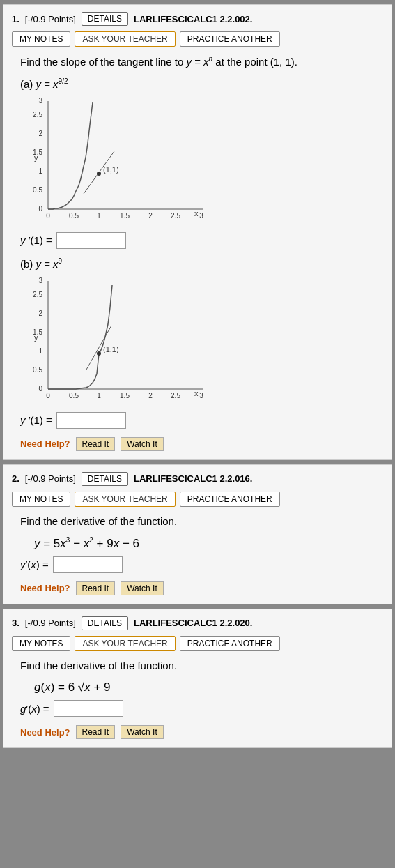 The width and height of the screenshot is (395, 868). What do you see at coordinates (50, 478) in the screenshot?
I see `problem-2-points: [-/0.9 Points]` at bounding box center [50, 478].